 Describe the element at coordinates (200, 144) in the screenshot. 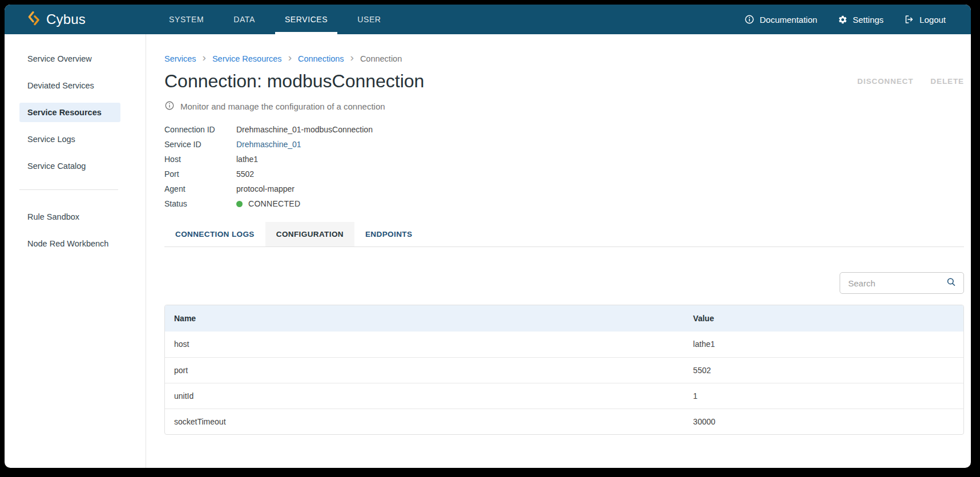

I see `detail-label: Service ID` at that location.